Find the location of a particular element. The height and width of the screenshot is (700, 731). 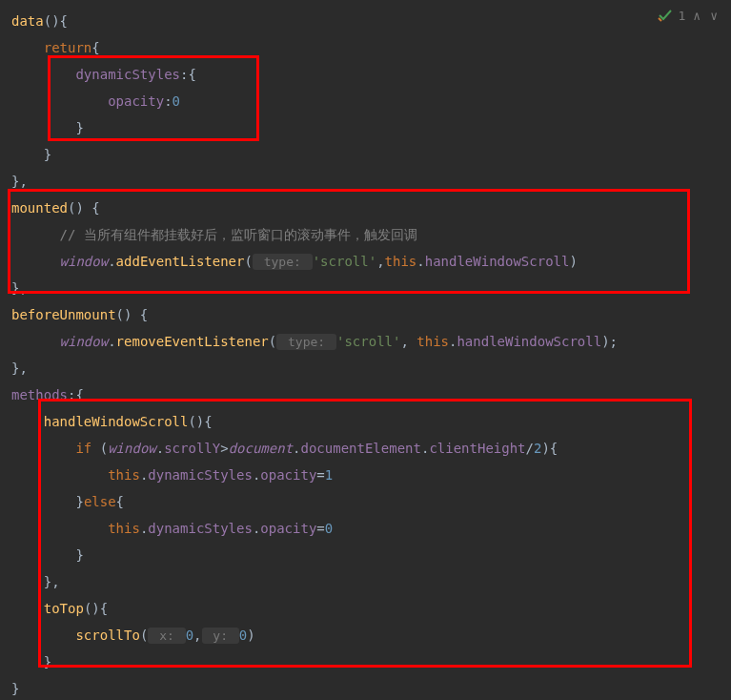

code-line: beforeUnmount() { is located at coordinates (372, 315).